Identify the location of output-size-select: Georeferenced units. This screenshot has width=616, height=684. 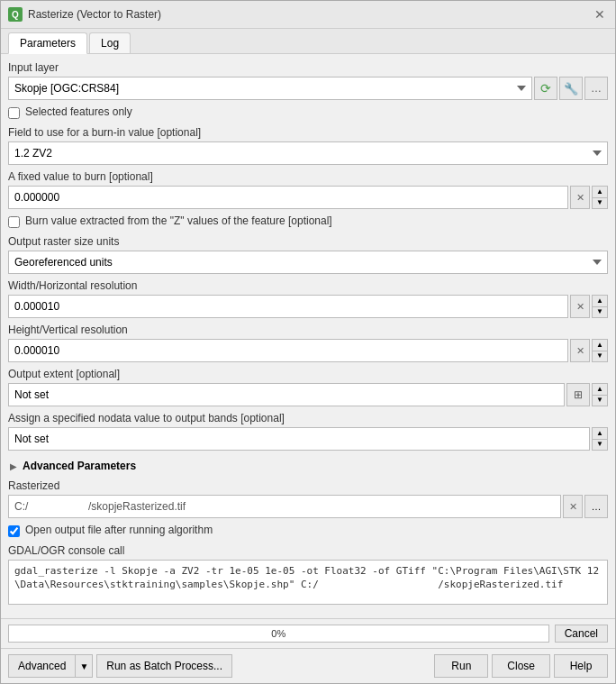
(308, 262).